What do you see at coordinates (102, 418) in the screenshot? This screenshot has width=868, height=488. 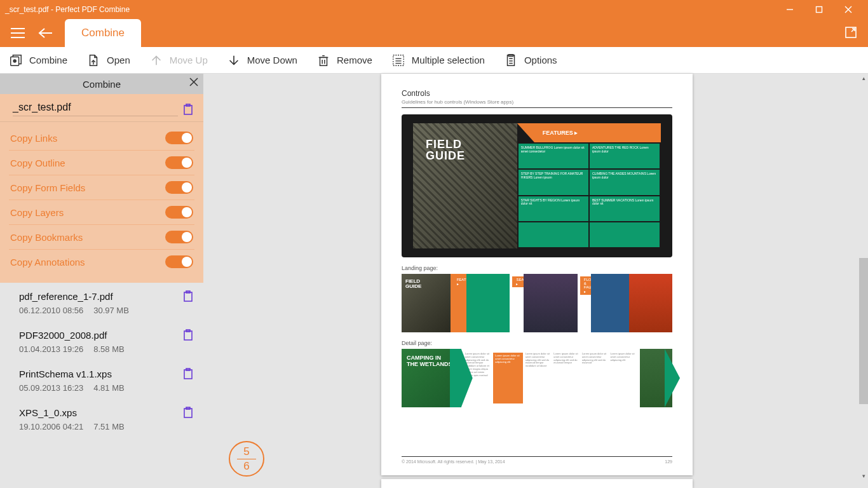 I see `file-item: XPS_1_0.xps 19.10.2006 04:217.51 MB` at bounding box center [102, 418].